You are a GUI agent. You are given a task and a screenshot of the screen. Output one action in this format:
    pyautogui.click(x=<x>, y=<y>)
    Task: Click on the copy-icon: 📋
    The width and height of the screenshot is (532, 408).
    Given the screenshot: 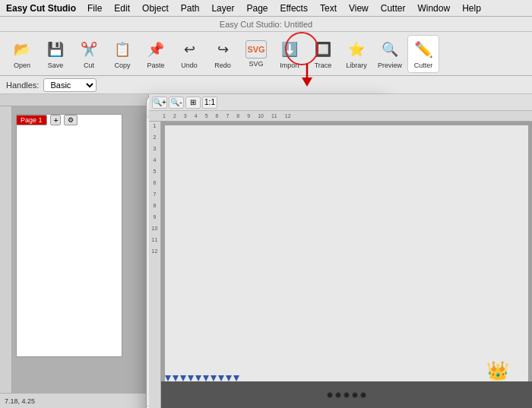 What is the action you would take?
    pyautogui.click(x=122, y=49)
    